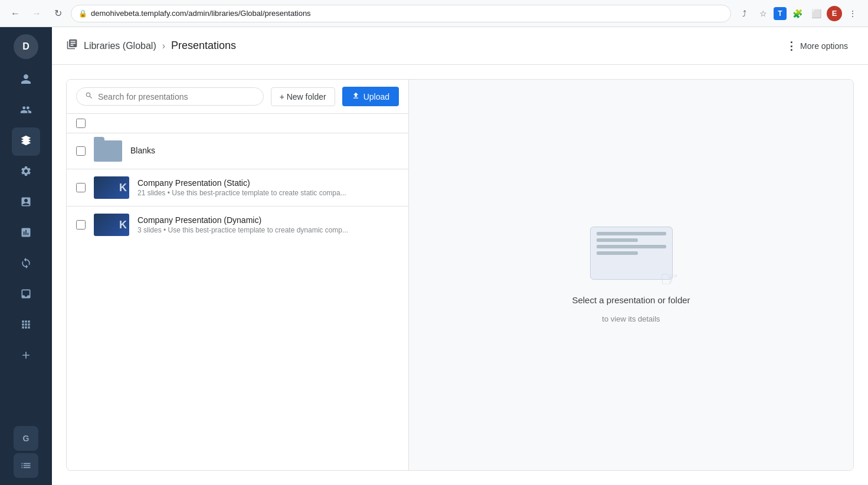 This screenshot has height=485, width=868. Describe the element at coordinates (26, 295) in the screenshot. I see `inbox-icon` at that location.